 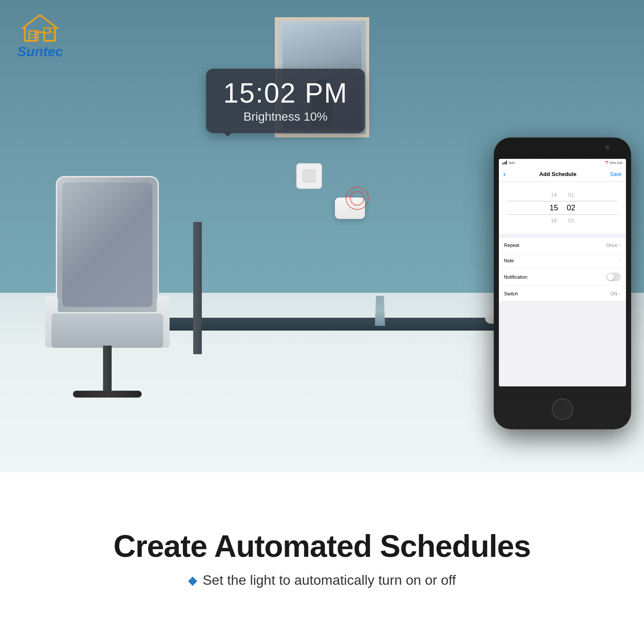 What do you see at coordinates (611, 277) in the screenshot?
I see `toggle-knob` at bounding box center [611, 277].